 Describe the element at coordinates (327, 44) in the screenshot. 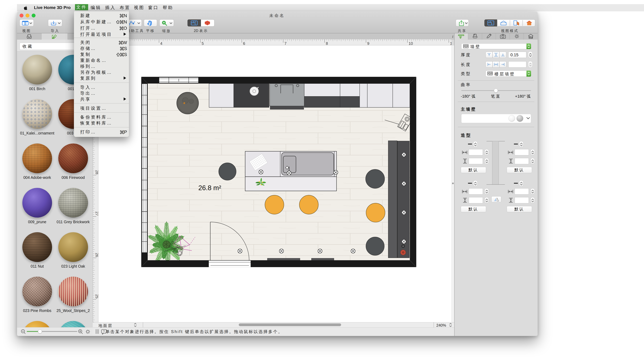

I see `svg-text: 8` at that location.